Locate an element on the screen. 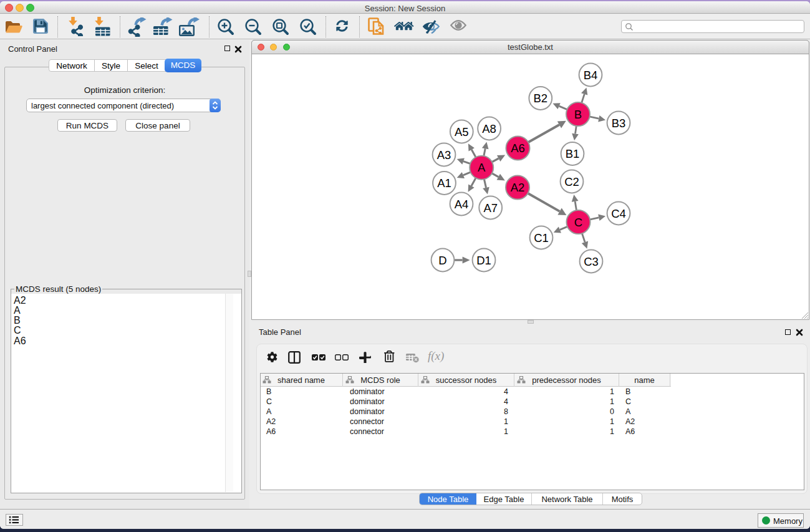 This screenshot has width=810, height=532. svg-text: C3 is located at coordinates (591, 262).